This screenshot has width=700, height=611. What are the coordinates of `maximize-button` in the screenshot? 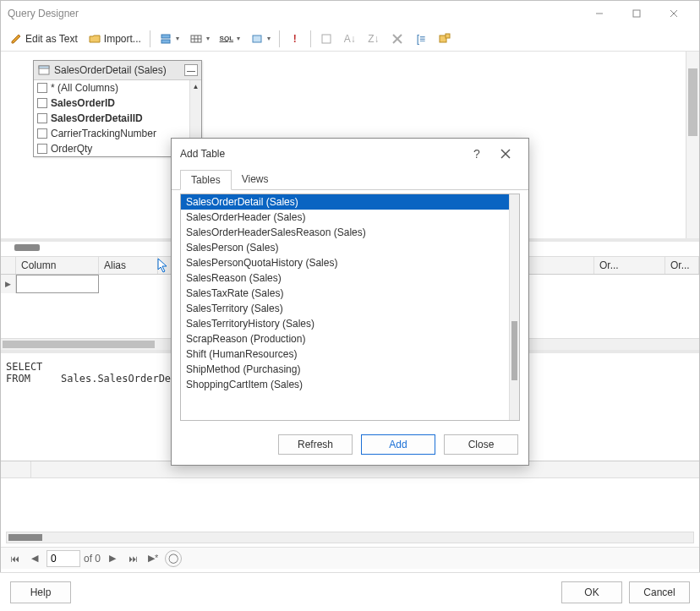 It's located at (637, 14).